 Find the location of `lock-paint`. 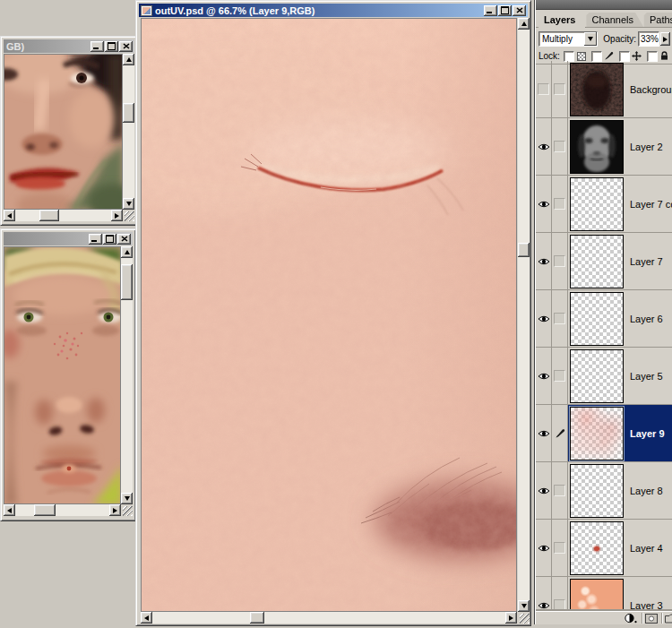

lock-paint is located at coordinates (603, 56).